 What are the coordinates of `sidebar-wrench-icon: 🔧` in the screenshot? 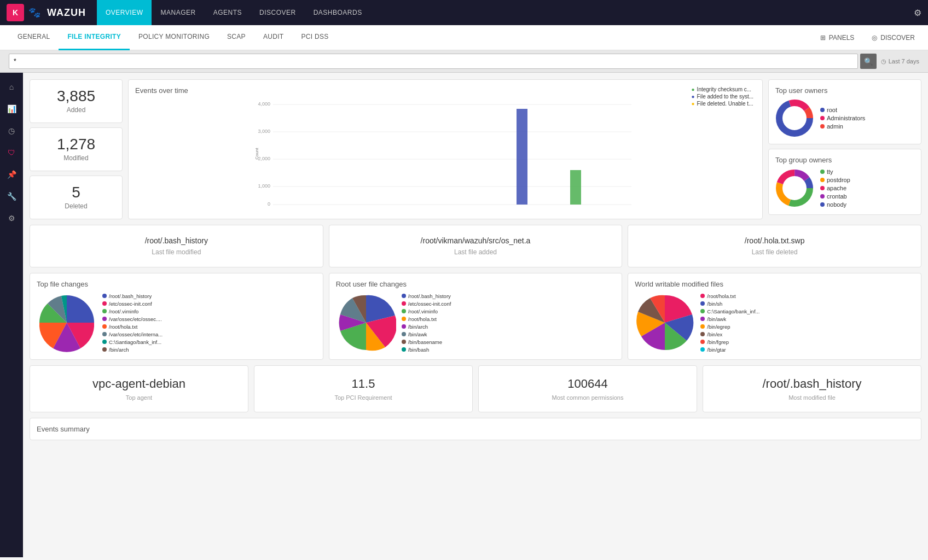 It's located at (11, 196).